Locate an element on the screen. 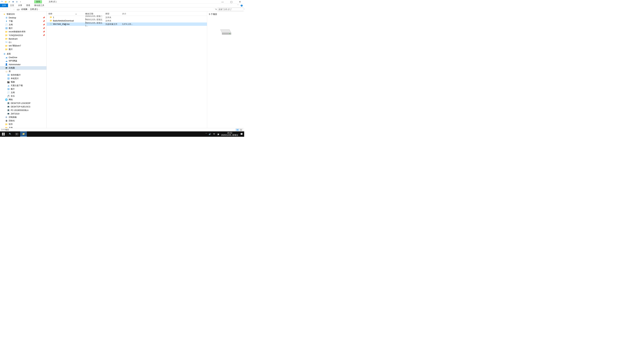  context-tab-manage: 管理 is located at coordinates (38, 2).